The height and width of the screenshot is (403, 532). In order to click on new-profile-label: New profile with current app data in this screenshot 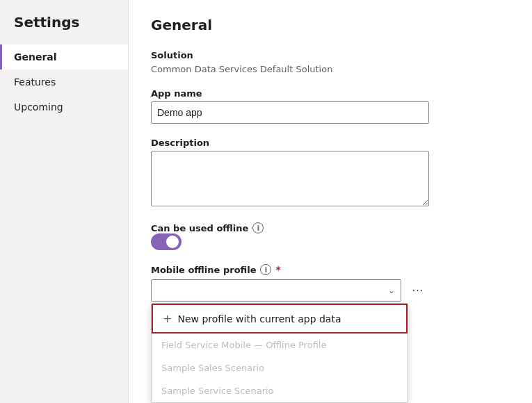, I will do `click(259, 319)`.